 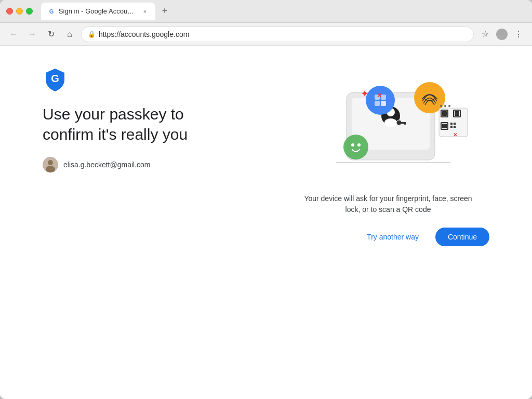 I want to click on address-bar: 🔒 https://accounts.google.com, so click(x=277, y=34).